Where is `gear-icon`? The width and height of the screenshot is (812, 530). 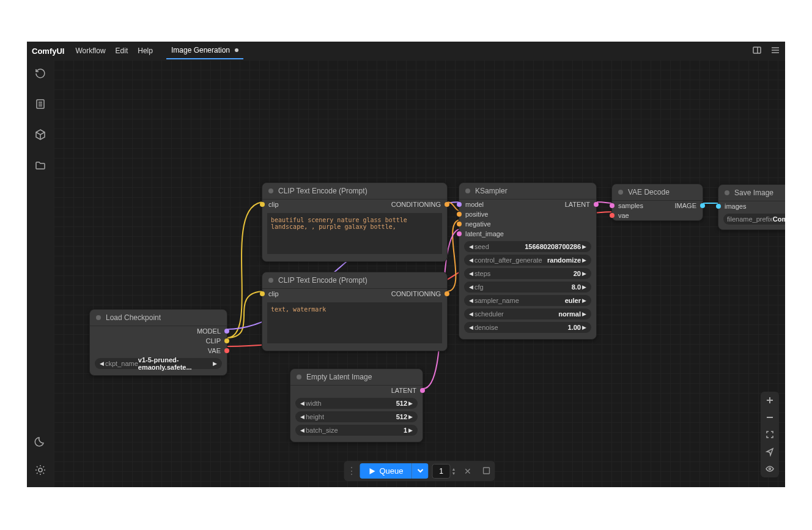
gear-icon is located at coordinates (40, 471).